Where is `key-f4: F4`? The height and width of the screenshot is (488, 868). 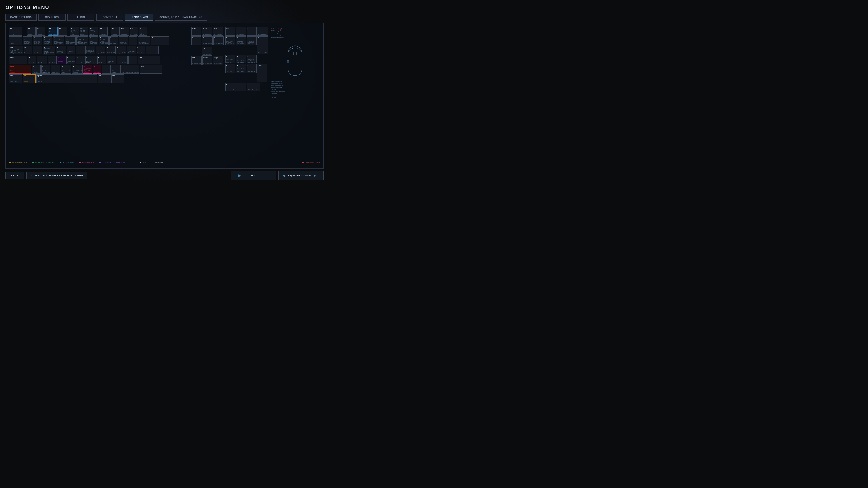 key-f4: F4 is located at coordinates (63, 31).